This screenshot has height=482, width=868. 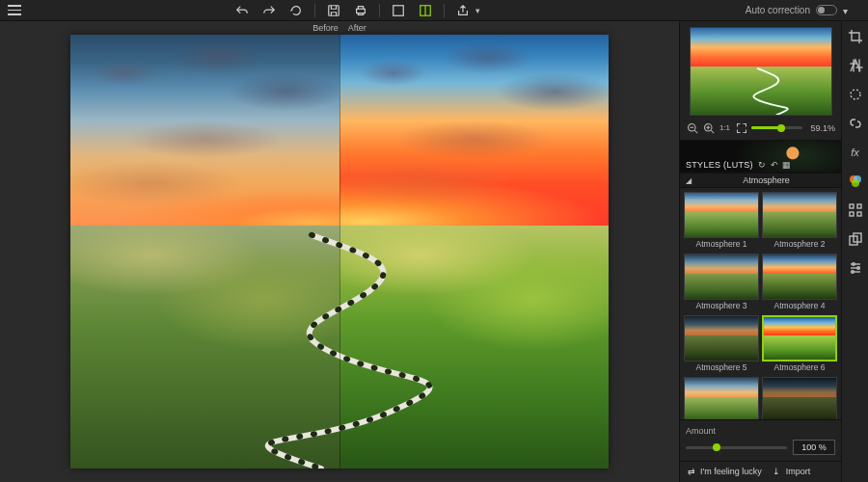 I want to click on import-button: ⤓ Import, so click(x=791, y=470).